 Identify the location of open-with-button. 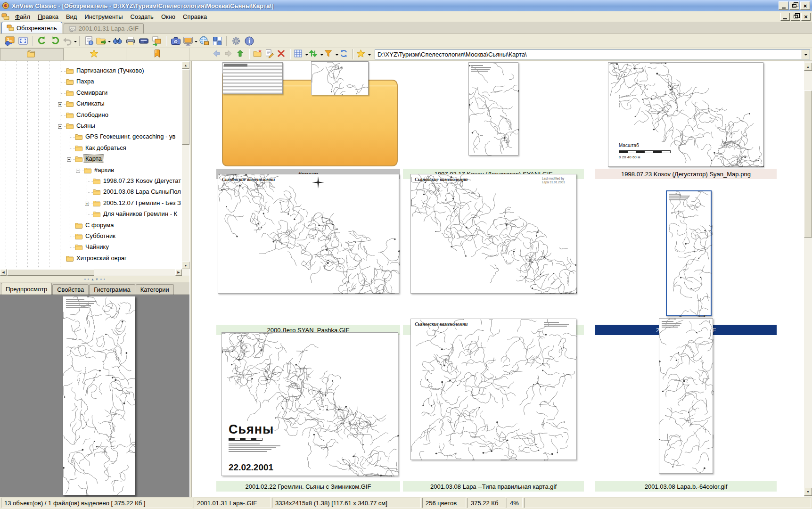
(103, 41).